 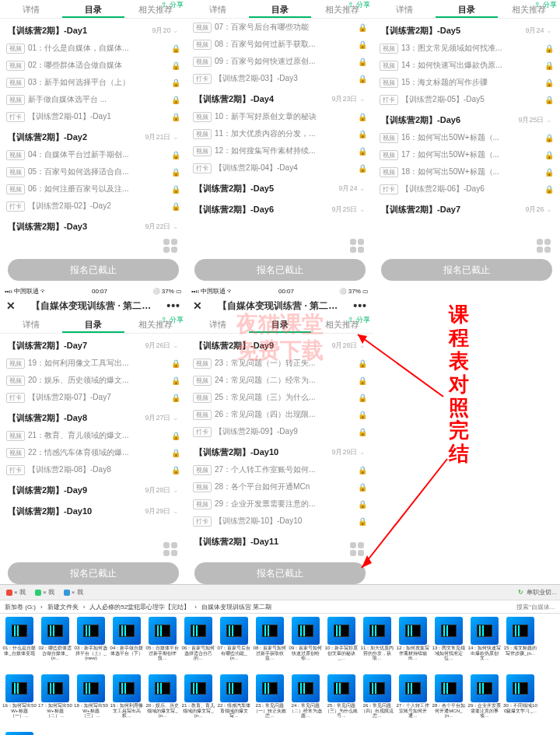 What do you see at coordinates (93, 135) in the screenshot?
I see `day-header: 【训练营2期】-Day29月21日 ⌄` at bounding box center [93, 135].